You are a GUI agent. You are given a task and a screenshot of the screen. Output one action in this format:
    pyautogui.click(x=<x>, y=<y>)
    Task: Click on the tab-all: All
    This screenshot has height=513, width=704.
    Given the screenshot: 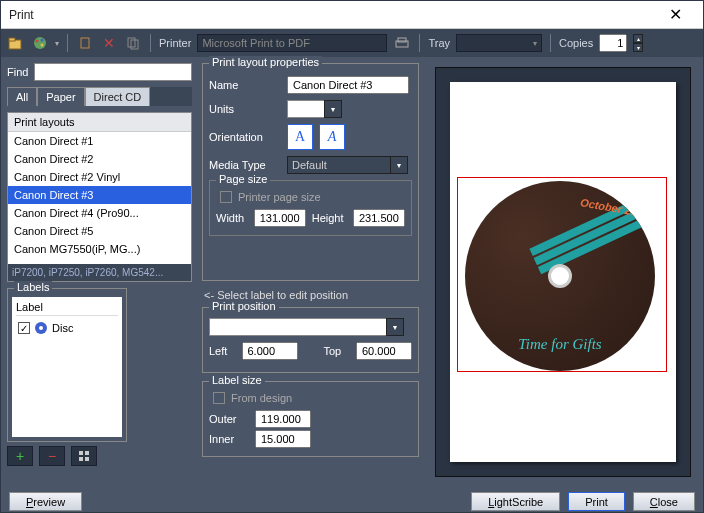 What is the action you would take?
    pyautogui.click(x=22, y=96)
    